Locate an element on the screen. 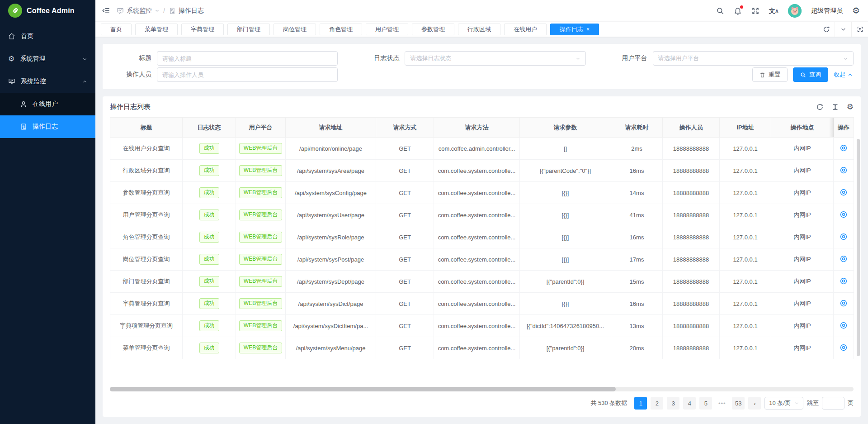  tab-2: 字典管理 is located at coordinates (203, 29).